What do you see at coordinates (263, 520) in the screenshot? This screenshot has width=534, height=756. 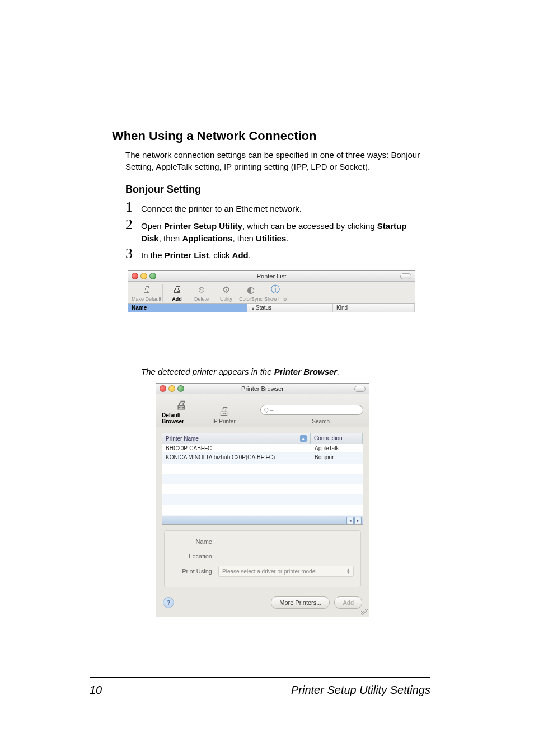 I see `horizontal-scrollbar: ◂ ▸` at bounding box center [263, 520].